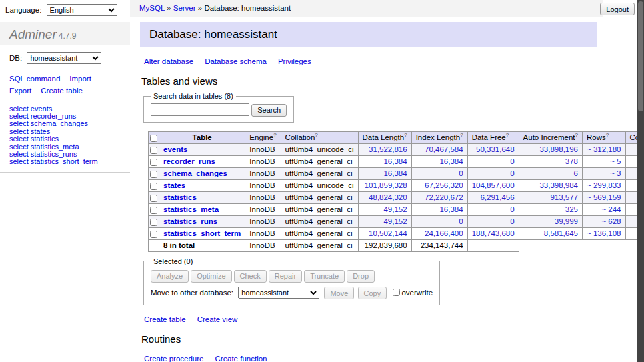 The width and height of the screenshot is (644, 362). Describe the element at coordinates (611, 209) in the screenshot. I see `rows-link: ~ 244` at that location.